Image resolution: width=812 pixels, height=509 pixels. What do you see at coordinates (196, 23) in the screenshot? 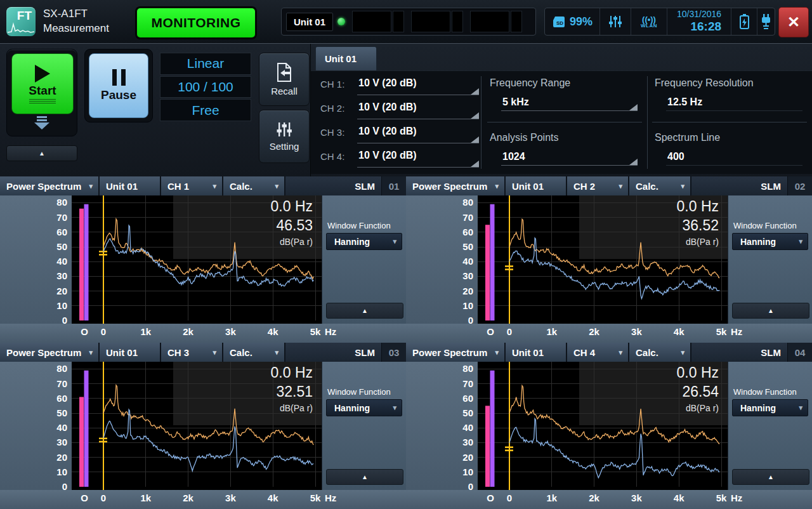
I see `monitoring-status-button: MONITORING` at bounding box center [196, 23].